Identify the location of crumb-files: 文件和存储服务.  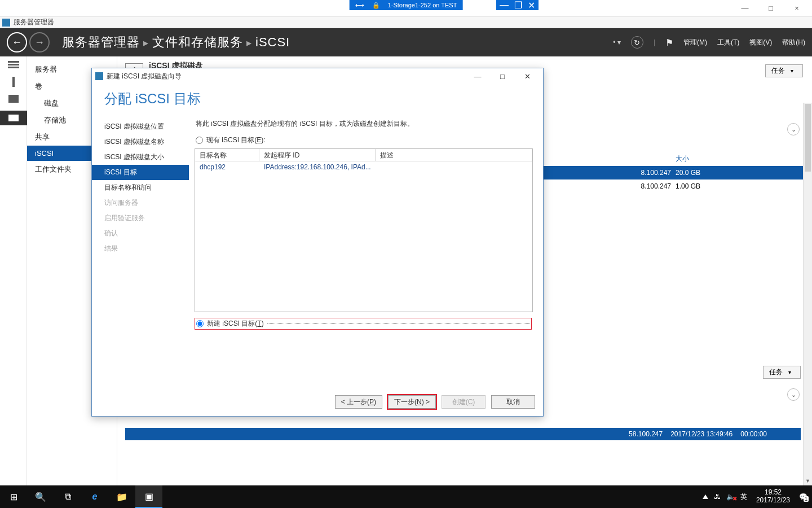
(197, 42).